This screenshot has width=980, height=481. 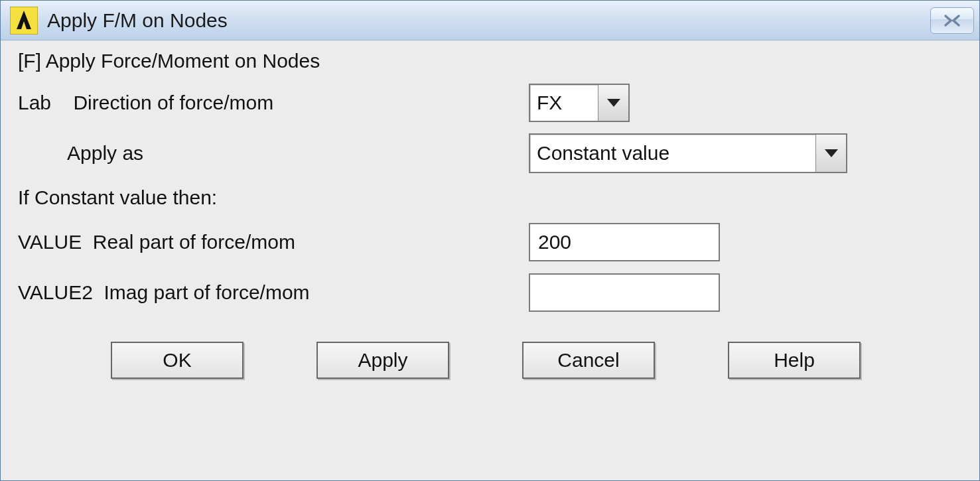 I want to click on value-input, so click(x=624, y=242).